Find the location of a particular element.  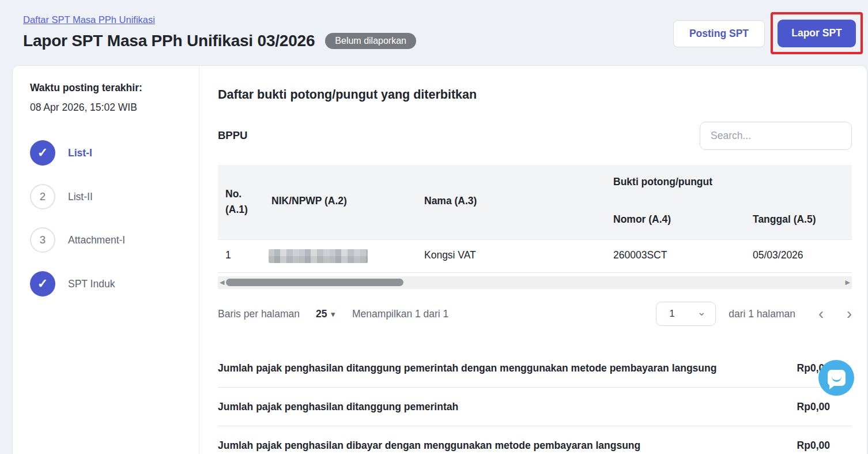

chat-smile-icon is located at coordinates (837, 380).